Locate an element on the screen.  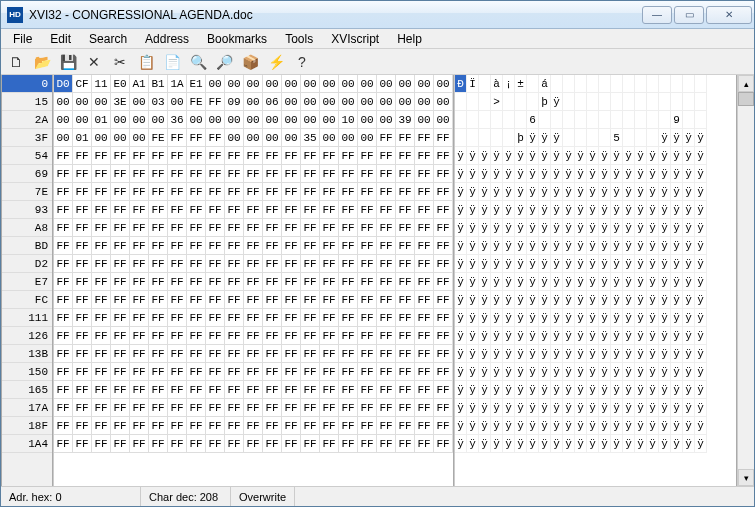
replace-icon: 🔎 is located at coordinates (224, 62).